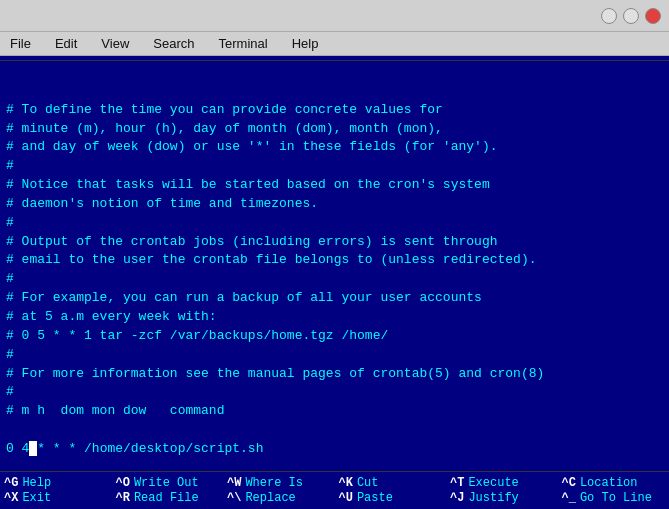 This screenshot has width=669, height=509. I want to click on shortcut-label: Where Is, so click(274, 483).